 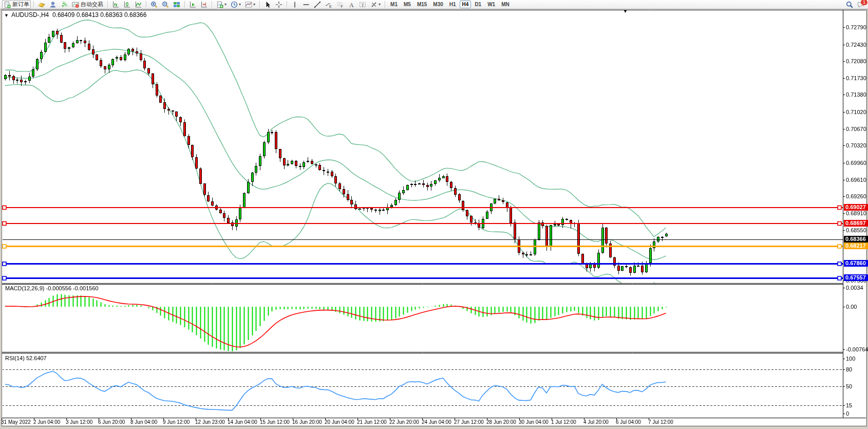 I want to click on new-order-button: 新订单, so click(x=16, y=4).